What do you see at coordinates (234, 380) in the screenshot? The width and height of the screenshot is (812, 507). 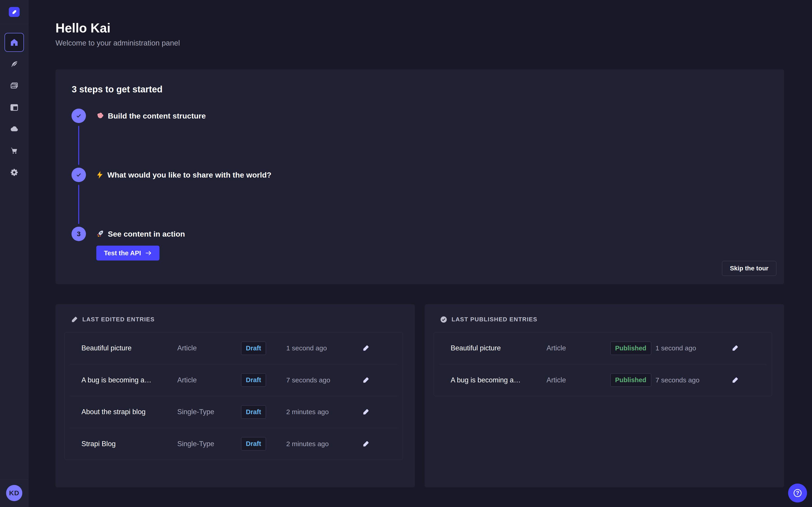 I see `entry-row: A bug is becoming a… Article Draft 7 sec…` at bounding box center [234, 380].